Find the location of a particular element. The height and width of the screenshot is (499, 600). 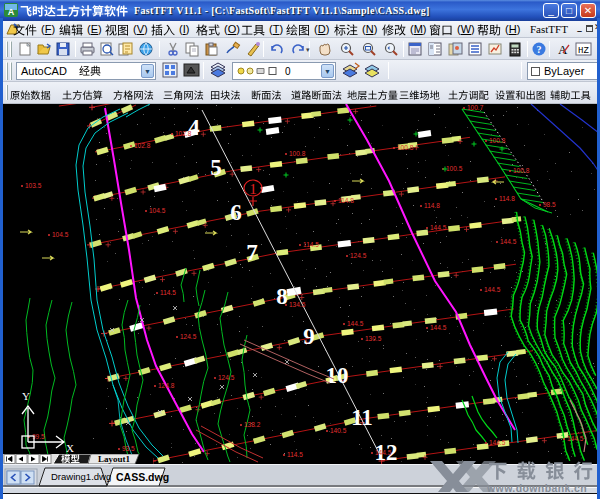

svg-text: 103.5 is located at coordinates (34, 186).